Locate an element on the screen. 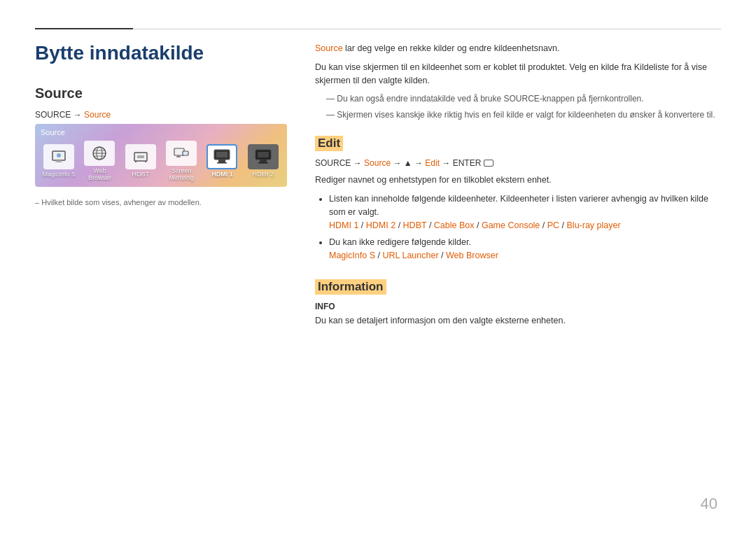 The height and width of the screenshot is (534, 756). source-nav-link: Source is located at coordinates (97, 115).